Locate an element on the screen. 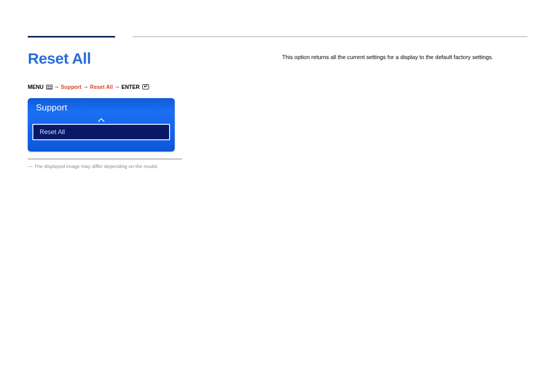 This screenshot has width=555, height=392. page-title: Reset All is located at coordinates (102, 59).